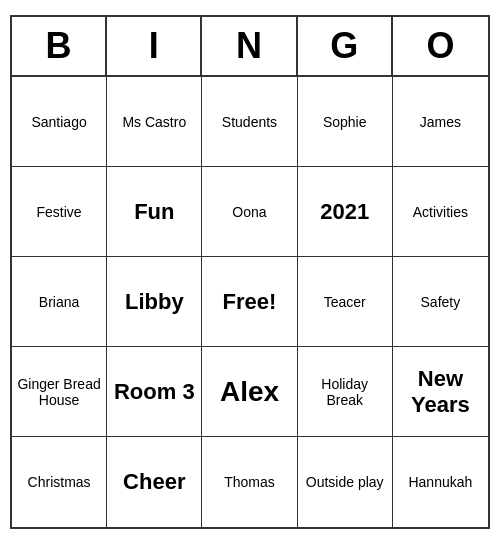 The height and width of the screenshot is (544, 500). What do you see at coordinates (346, 302) in the screenshot?
I see `cell-r2-c3: Teacer` at bounding box center [346, 302].